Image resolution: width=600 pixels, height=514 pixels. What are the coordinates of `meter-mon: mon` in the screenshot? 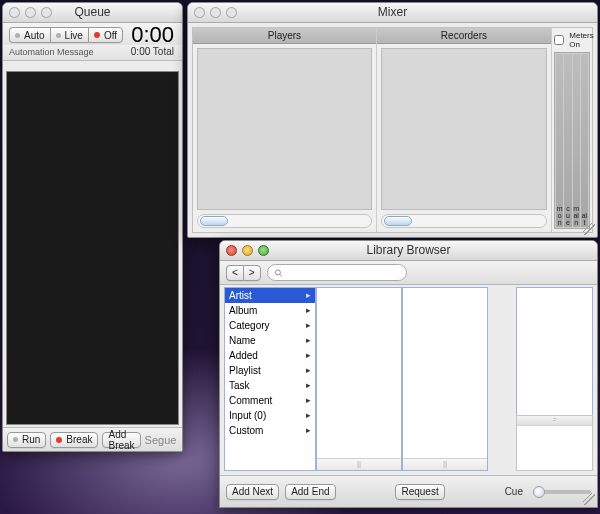 It's located at (560, 140).